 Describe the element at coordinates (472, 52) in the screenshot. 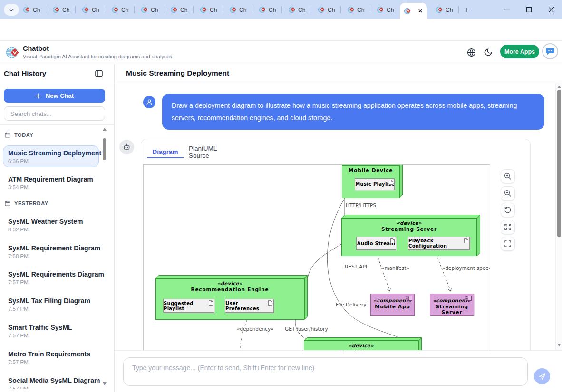

I see `globe-icon` at that location.